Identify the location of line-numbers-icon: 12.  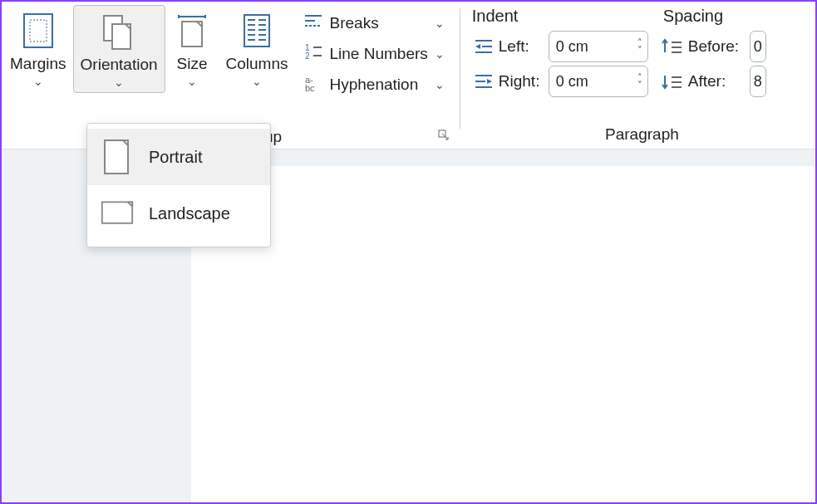
(313, 53).